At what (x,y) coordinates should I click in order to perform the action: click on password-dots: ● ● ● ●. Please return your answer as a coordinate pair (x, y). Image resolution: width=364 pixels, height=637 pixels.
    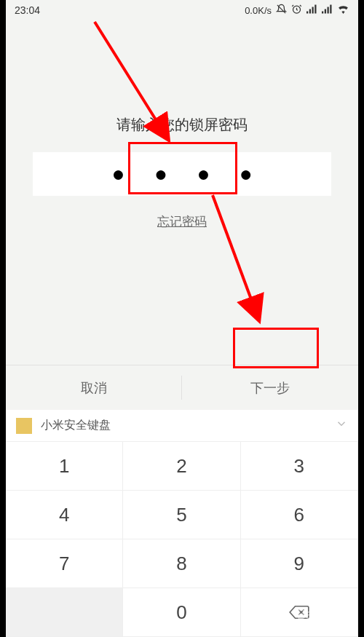
    Looking at the image, I should click on (182, 174).